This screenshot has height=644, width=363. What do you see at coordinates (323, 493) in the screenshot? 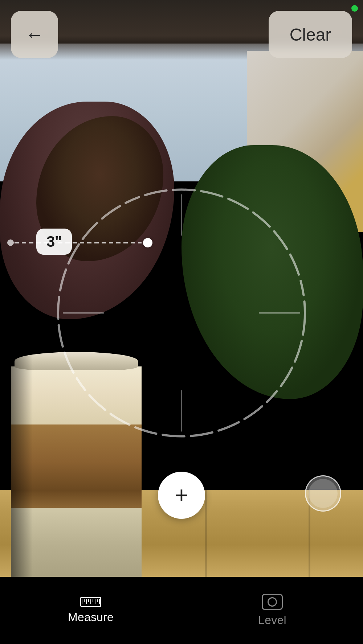
I see `photo-button` at bounding box center [323, 493].